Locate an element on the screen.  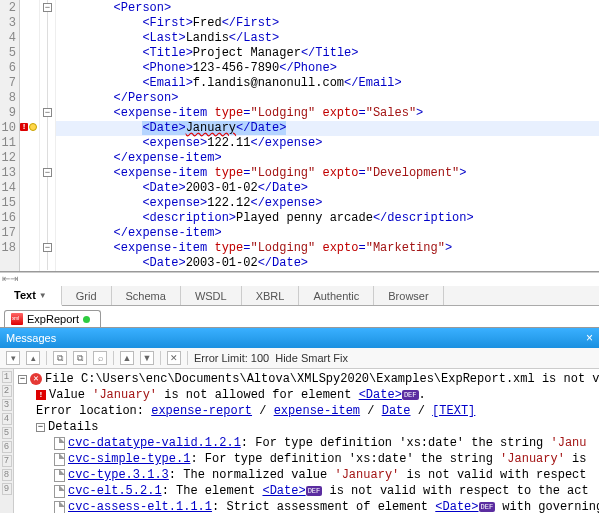
error-marker-icon: ! is located at coordinates (24, 127).